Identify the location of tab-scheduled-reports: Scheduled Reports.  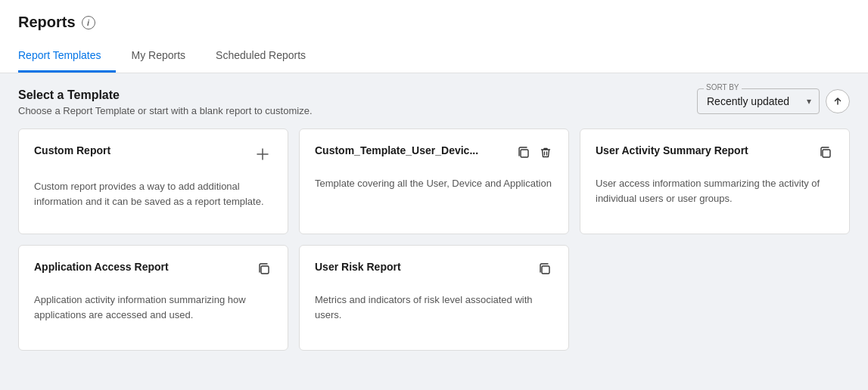
(260, 57).